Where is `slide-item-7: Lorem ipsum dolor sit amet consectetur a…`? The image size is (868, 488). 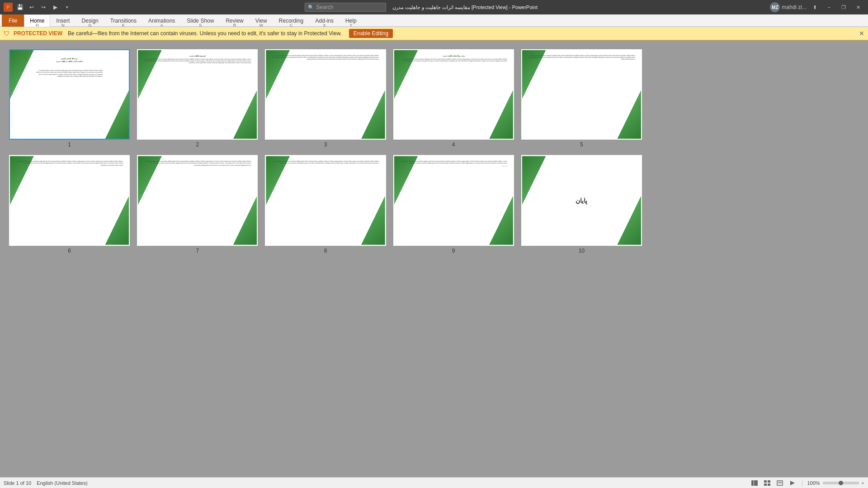
slide-item-7: Lorem ipsum dolor sit amet consectetur a… is located at coordinates (197, 204).